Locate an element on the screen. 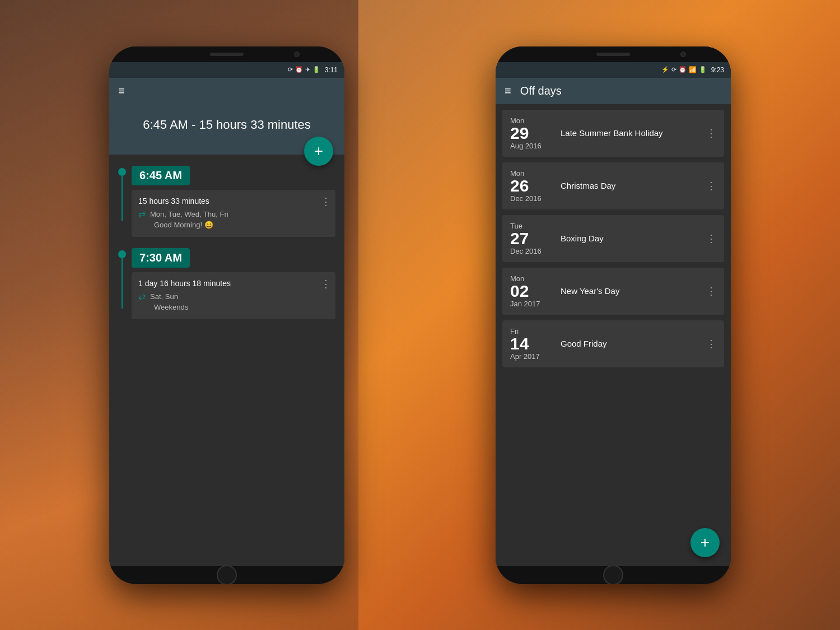 The height and width of the screenshot is (630, 840). alarm-1-days: Mon, Tue, Wed, Thu, Fri is located at coordinates (189, 214).